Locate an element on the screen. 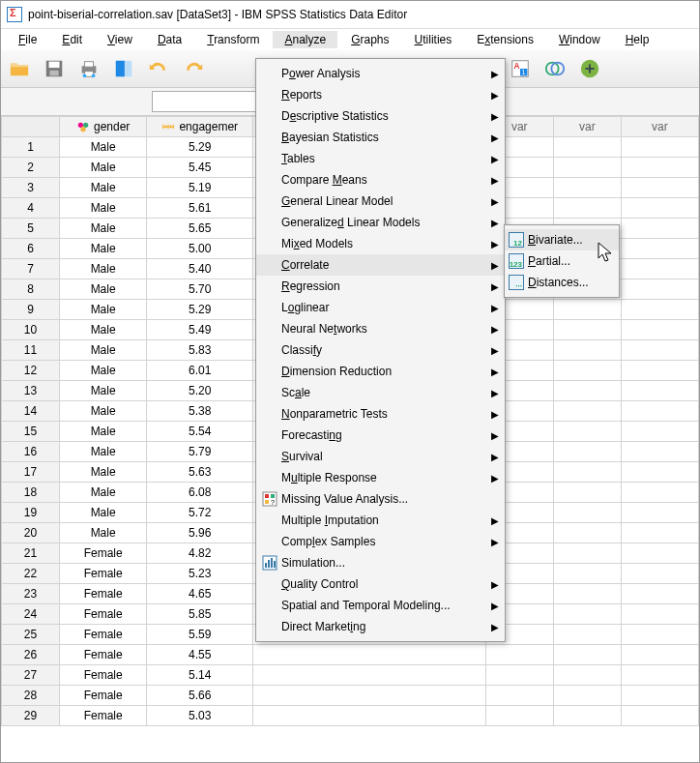 The image size is (700, 763). cell-engagement: 5.23 is located at coordinates (200, 574).